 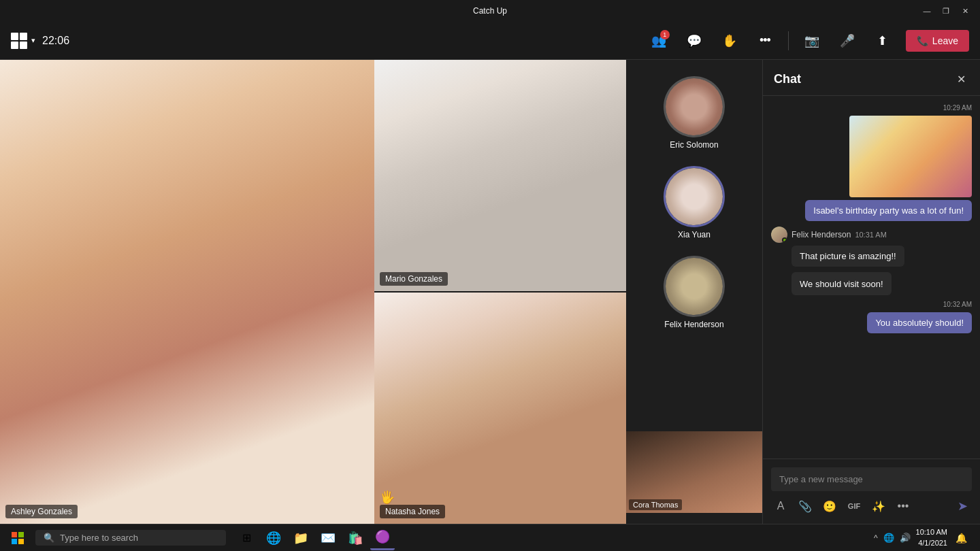 I want to click on files-app: 📁, so click(x=301, y=538).